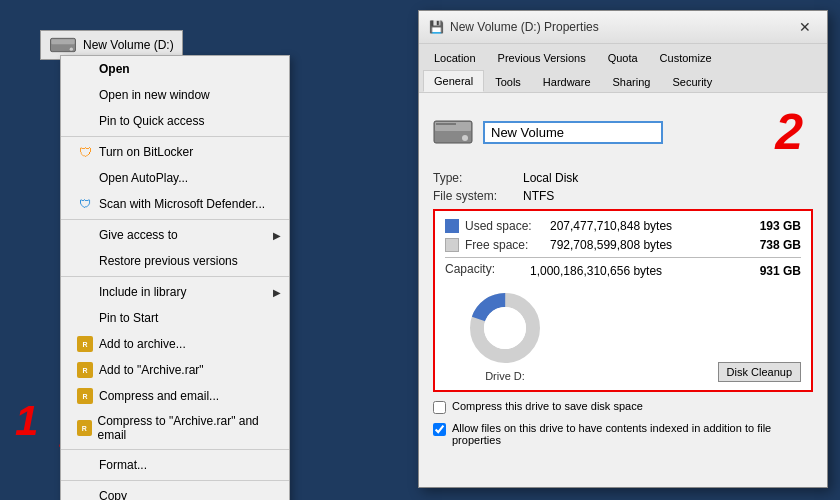 This screenshot has height=500, width=840. I want to click on tab-location: Location, so click(455, 58).